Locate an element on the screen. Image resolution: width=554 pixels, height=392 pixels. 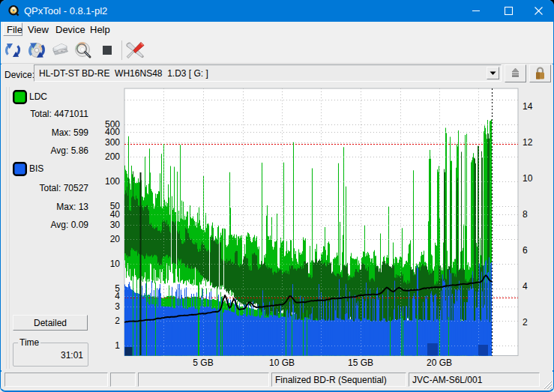
svg-text: 30 is located at coordinates (115, 225).